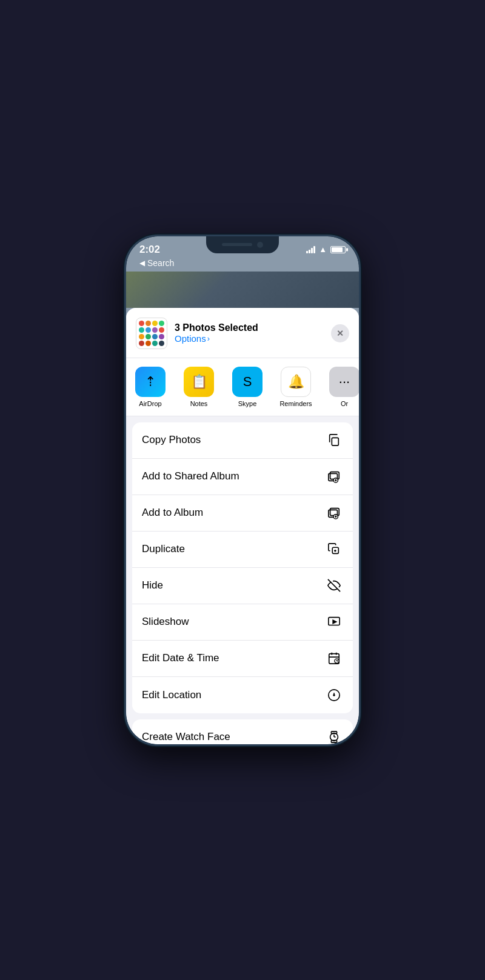 This screenshot has width=485, height=980. What do you see at coordinates (233, 440) in the screenshot?
I see `action-label-copy-photos: Copy Photos` at bounding box center [233, 440].